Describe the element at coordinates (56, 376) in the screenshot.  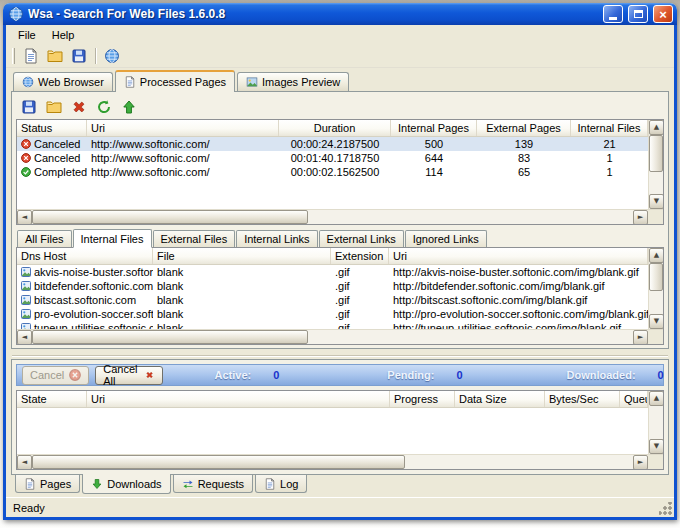
I see `cancel-button: Cancel` at that location.